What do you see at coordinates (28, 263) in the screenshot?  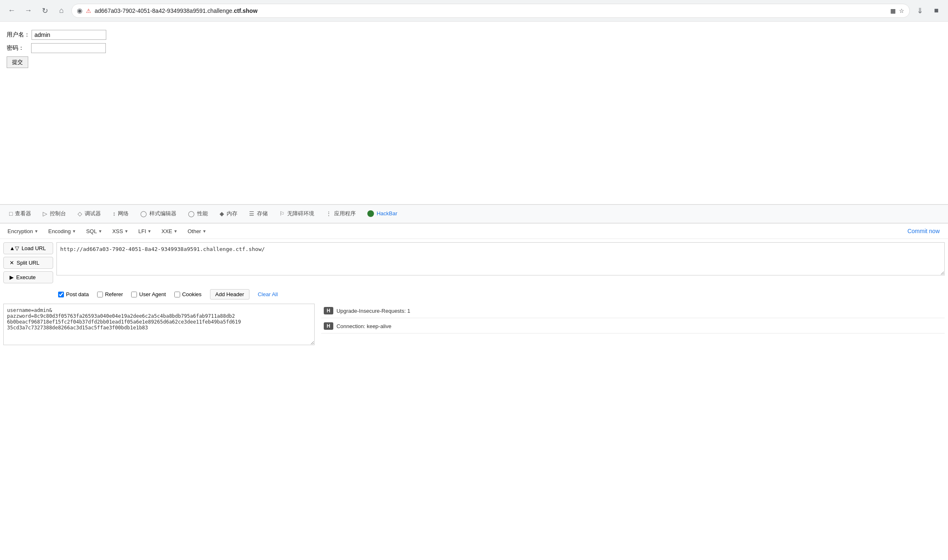 I see `hackbar-action-buttons: ▲▽ Load URL ✕ Split URL ▶ Execute` at bounding box center [28, 263].